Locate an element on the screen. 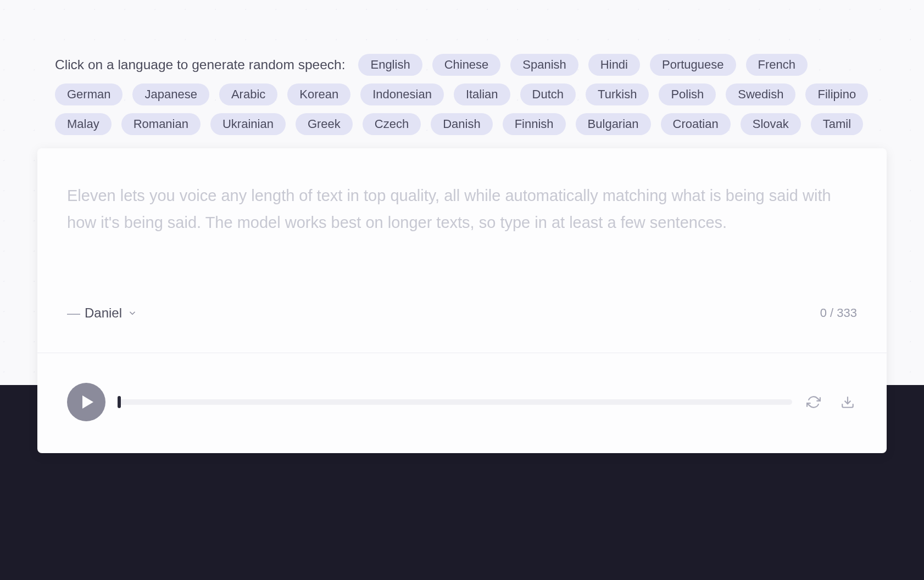 The image size is (924, 580). download-icon is located at coordinates (848, 402).